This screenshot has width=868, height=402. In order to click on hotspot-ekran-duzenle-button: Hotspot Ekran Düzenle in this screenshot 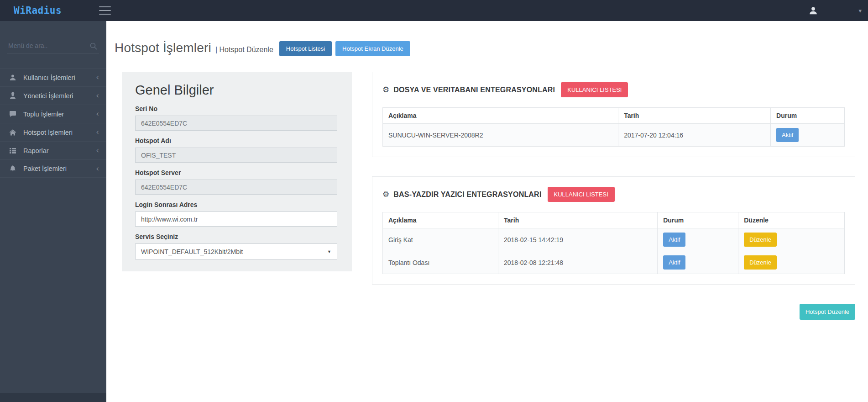, I will do `click(373, 48)`.